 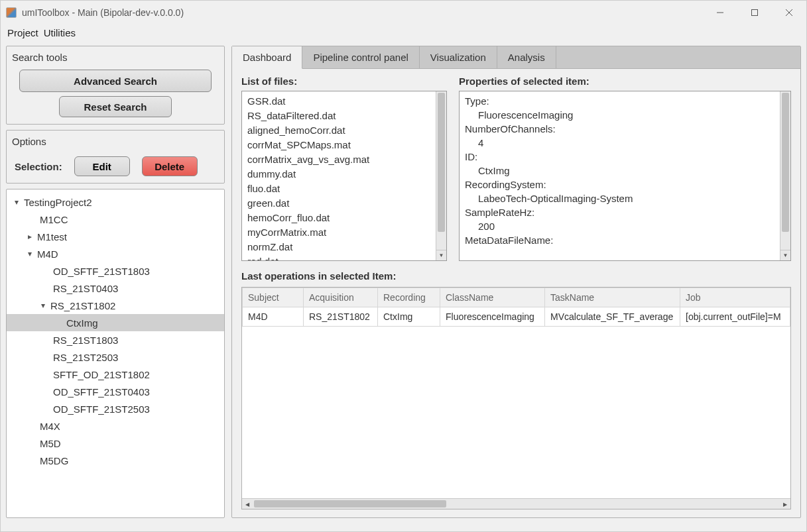 What do you see at coordinates (115, 305) in the screenshot?
I see `tree-item: ▾RS_21ST1802` at bounding box center [115, 305].